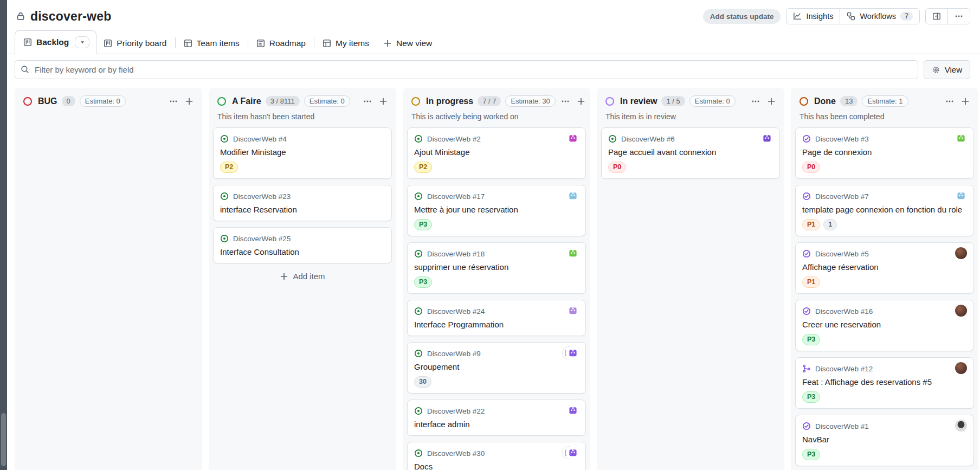  I want to click on card: DiscoverWeb #12Feat : Affichage des rese…, so click(885, 383).